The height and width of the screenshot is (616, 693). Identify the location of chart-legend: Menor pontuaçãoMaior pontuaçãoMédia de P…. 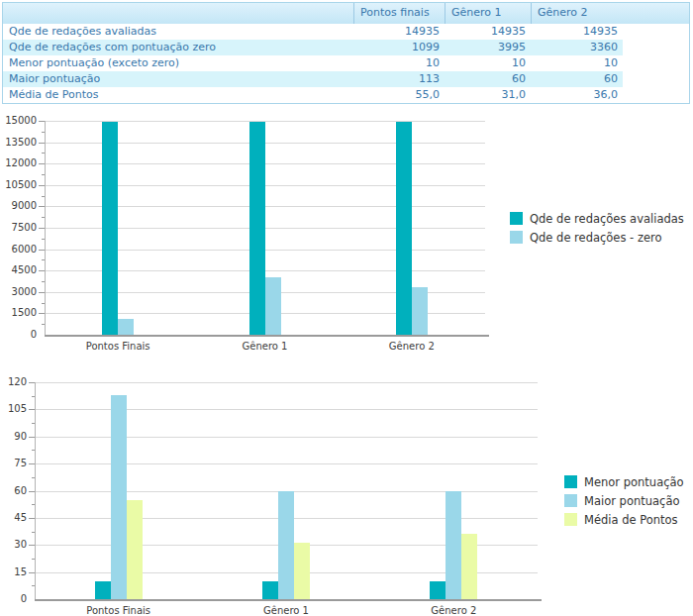
(624, 501).